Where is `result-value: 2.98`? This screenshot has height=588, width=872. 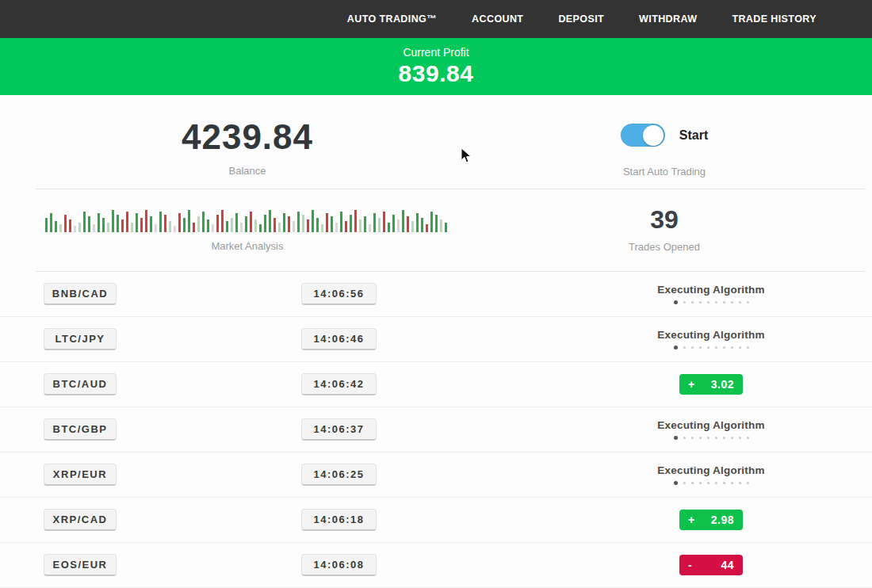 result-value: 2.98 is located at coordinates (723, 520).